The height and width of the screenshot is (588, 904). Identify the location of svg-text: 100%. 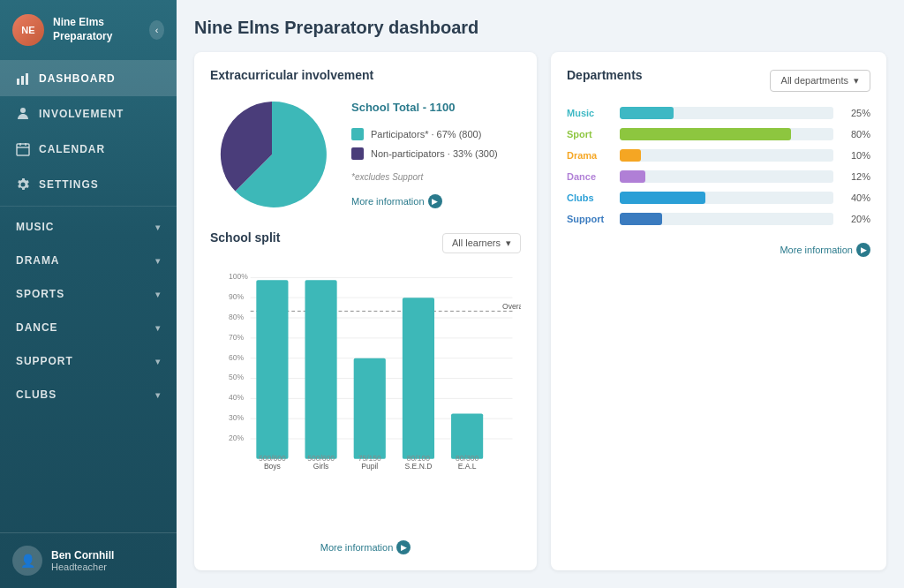
(238, 276).